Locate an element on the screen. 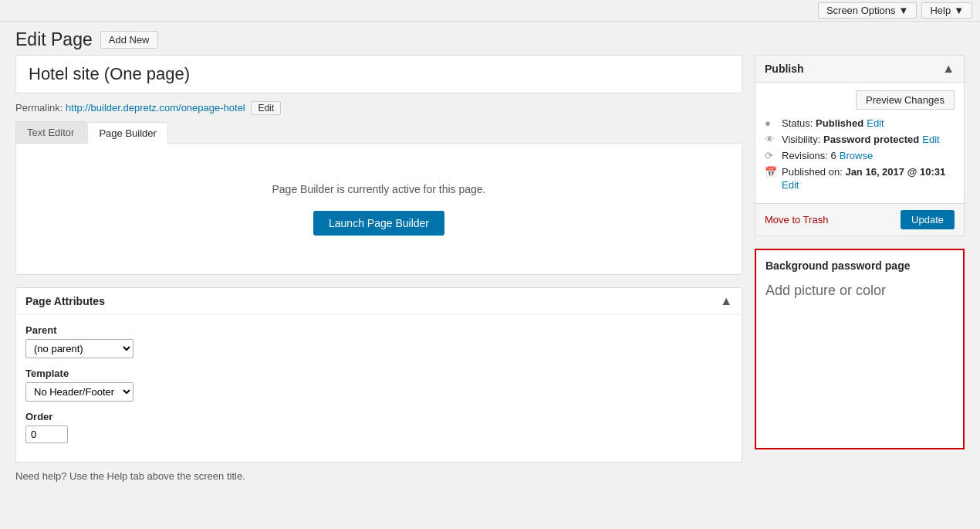 This screenshot has height=529, width=980. collapse-page-attributes-button: ▲ is located at coordinates (726, 301).